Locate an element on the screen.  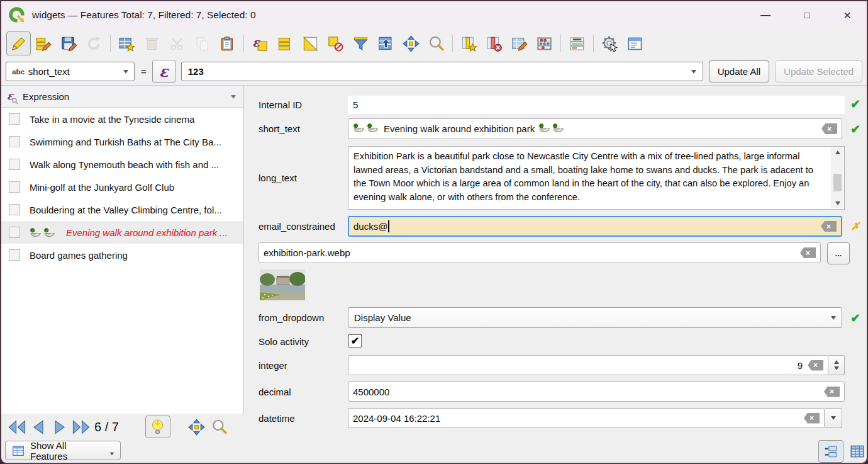
scroll-up-button is located at coordinates (838, 152).